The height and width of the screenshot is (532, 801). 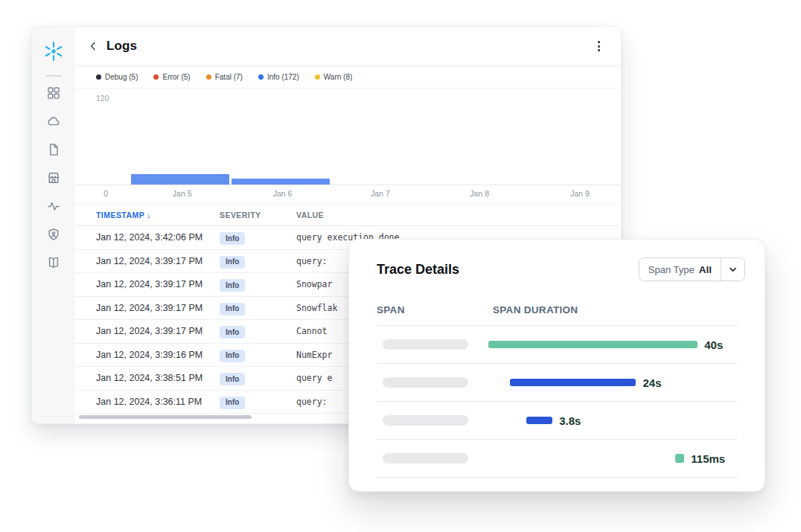 What do you see at coordinates (54, 225) in the screenshot?
I see `app-sidebar` at bounding box center [54, 225].